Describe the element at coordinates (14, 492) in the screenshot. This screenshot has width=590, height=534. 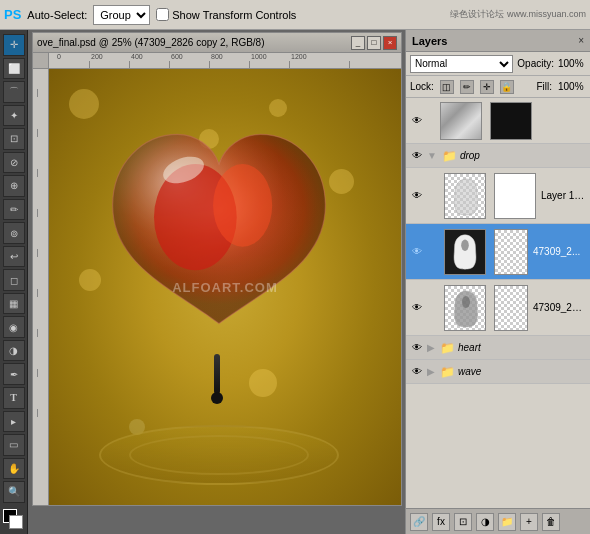
I see `zoom-tool: 🔍` at that location.